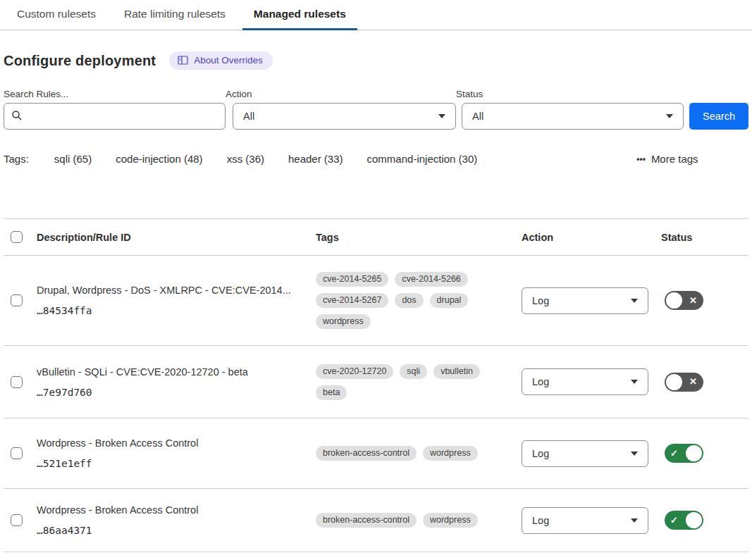  I want to click on tag-filter-code-injection: code-injection (48), so click(159, 159).